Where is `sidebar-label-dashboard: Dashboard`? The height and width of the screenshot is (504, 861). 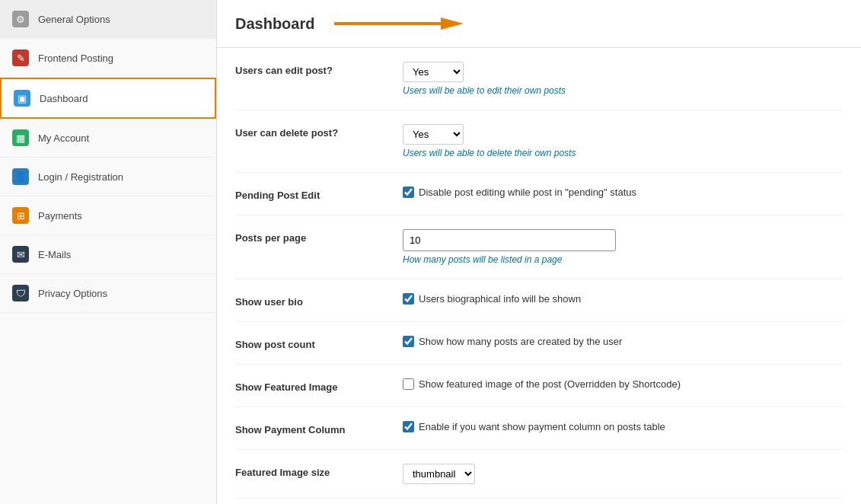
sidebar-label-dashboard: Dashboard is located at coordinates (64, 99).